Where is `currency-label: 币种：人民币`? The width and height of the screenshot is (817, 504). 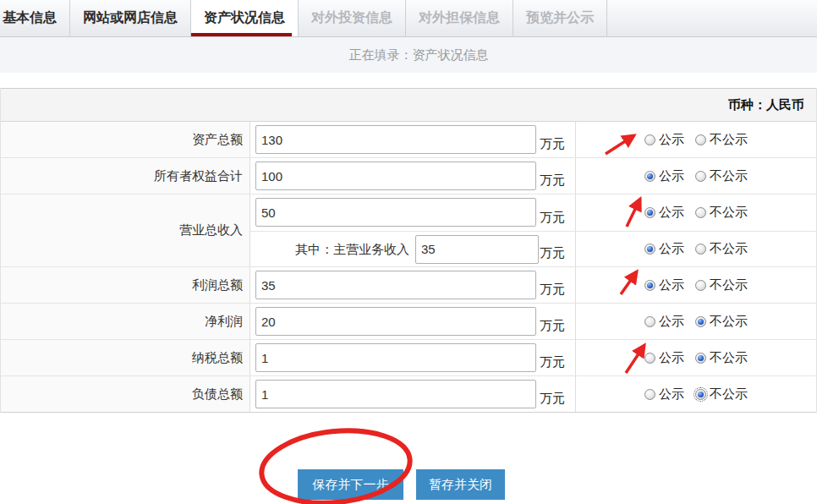
currency-label: 币种：人民币 is located at coordinates (766, 105).